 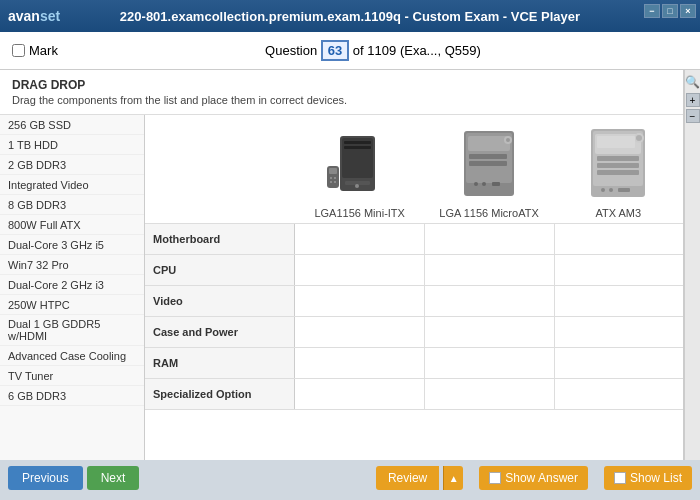 What do you see at coordinates (414, 270) in the screenshot?
I see `drop-row: CPU` at bounding box center [414, 270].